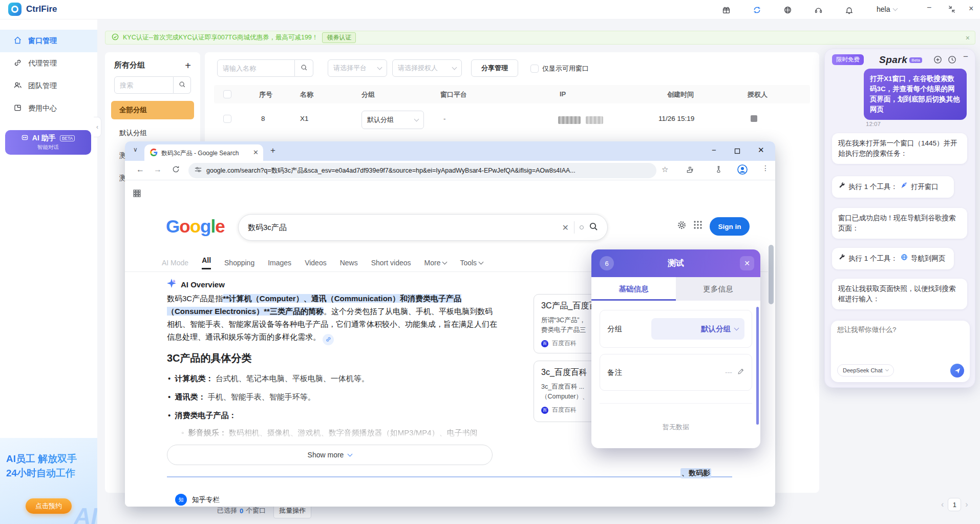  Describe the element at coordinates (747, 263) in the screenshot. I see `modal-close-button: ✕` at that location.